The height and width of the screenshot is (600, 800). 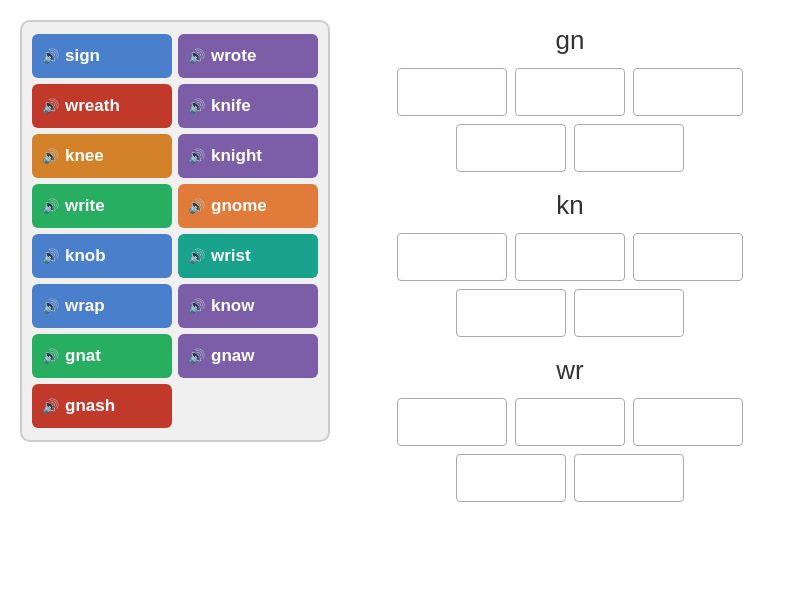 I want to click on word-label-gnaw: gnaw, so click(x=232, y=356).